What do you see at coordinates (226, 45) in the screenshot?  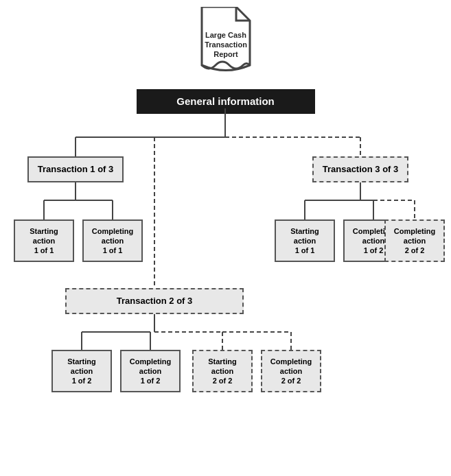 I see `svg-text: Transaction` at bounding box center [226, 45].